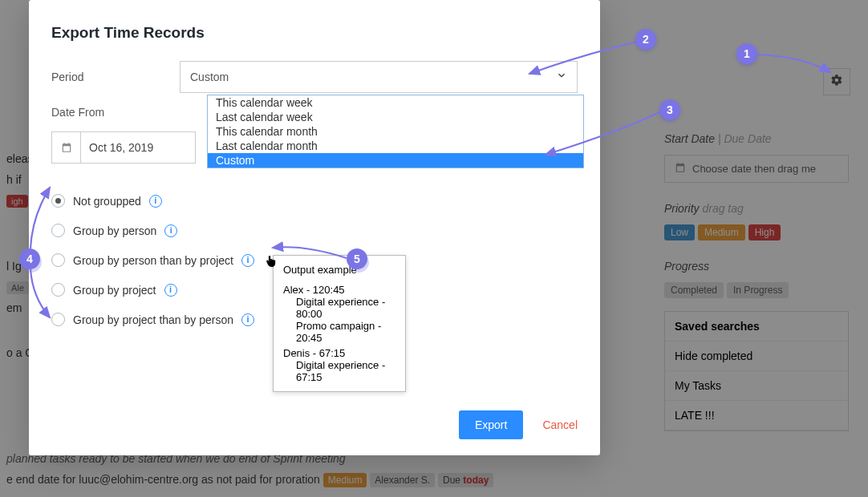  Describe the element at coordinates (30, 259) in the screenshot. I see `annotation-marker-4: 4` at that location.